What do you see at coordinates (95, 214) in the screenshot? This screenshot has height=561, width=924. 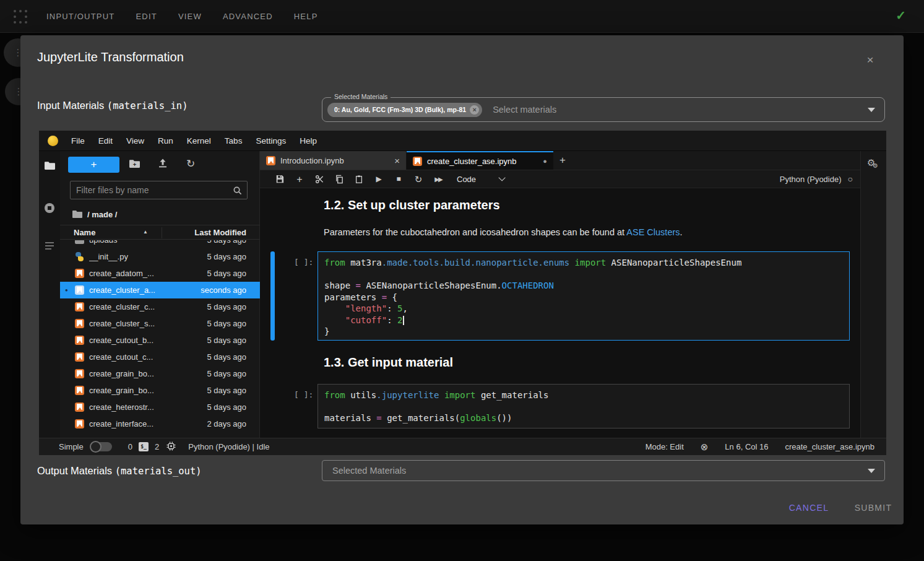 I see `breadcrumb: / made /` at bounding box center [95, 214].